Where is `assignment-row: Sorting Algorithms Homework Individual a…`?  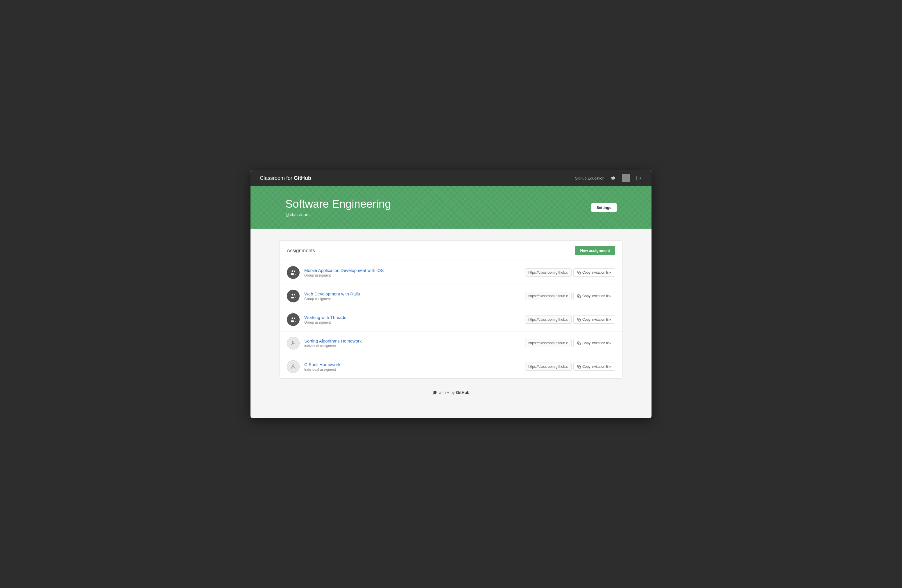 assignment-row: Sorting Algorithms Homework Individual a… is located at coordinates (451, 343).